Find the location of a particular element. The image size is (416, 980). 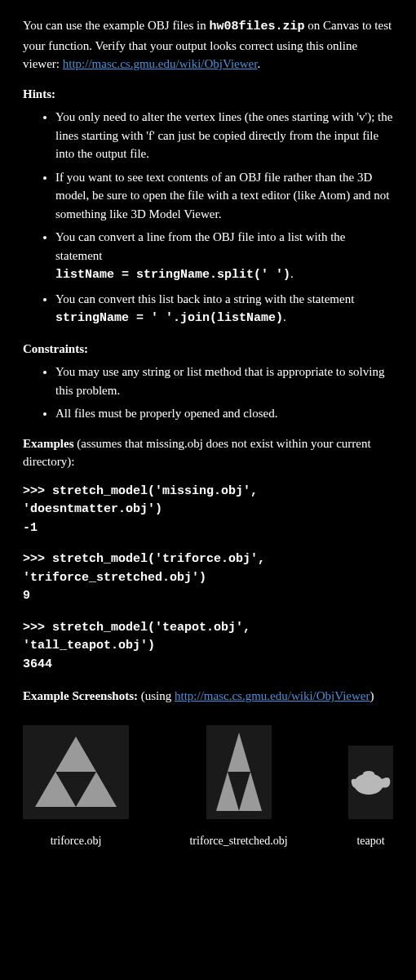

constraints-heading: Constraints: is located at coordinates (208, 350).